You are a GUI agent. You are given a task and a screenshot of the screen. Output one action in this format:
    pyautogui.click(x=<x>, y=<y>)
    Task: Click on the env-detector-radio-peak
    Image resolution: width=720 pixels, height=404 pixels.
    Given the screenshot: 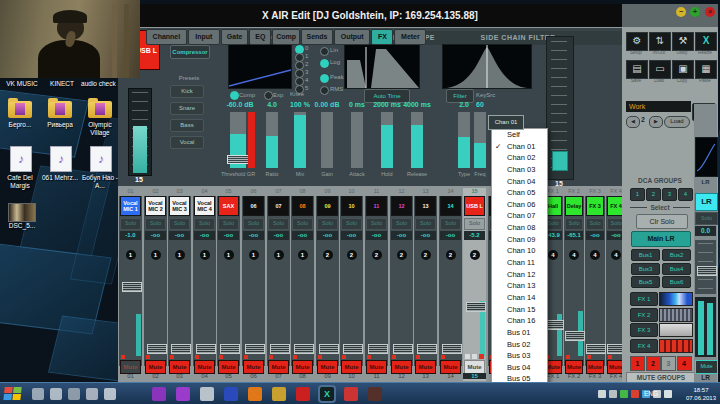 What is the action you would take?
    pyautogui.click(x=324, y=78)
    